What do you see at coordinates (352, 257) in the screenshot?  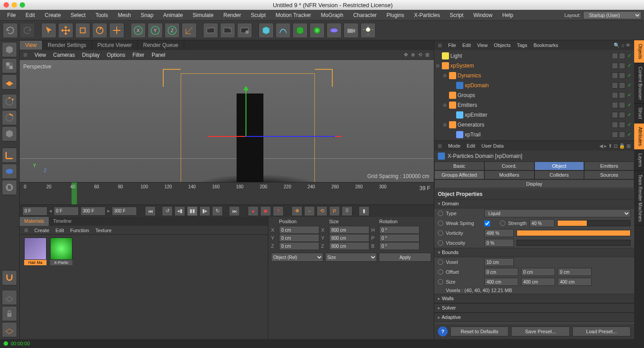 I see `coord-size-select: Size` at bounding box center [352, 257].